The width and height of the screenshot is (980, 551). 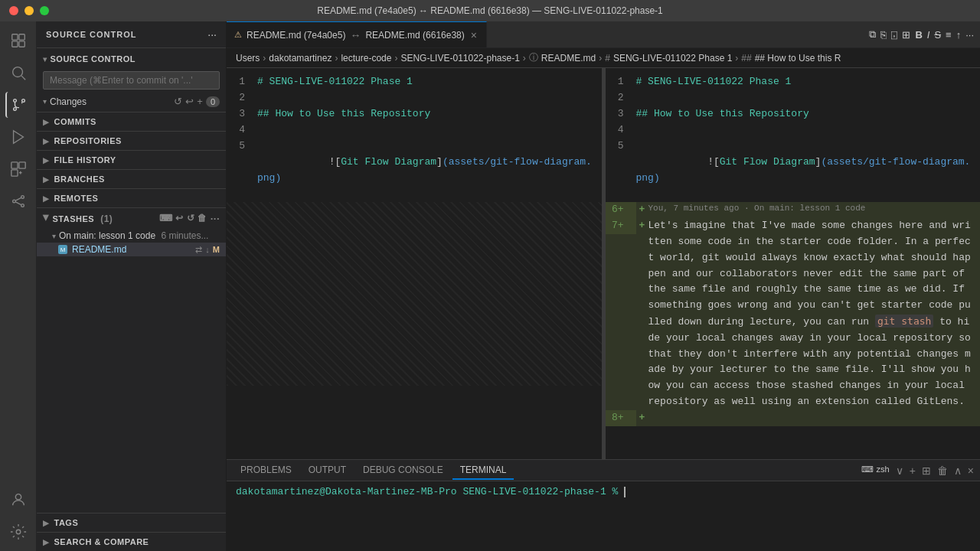 I want to click on stash-file-name: README.md, so click(x=100, y=249).